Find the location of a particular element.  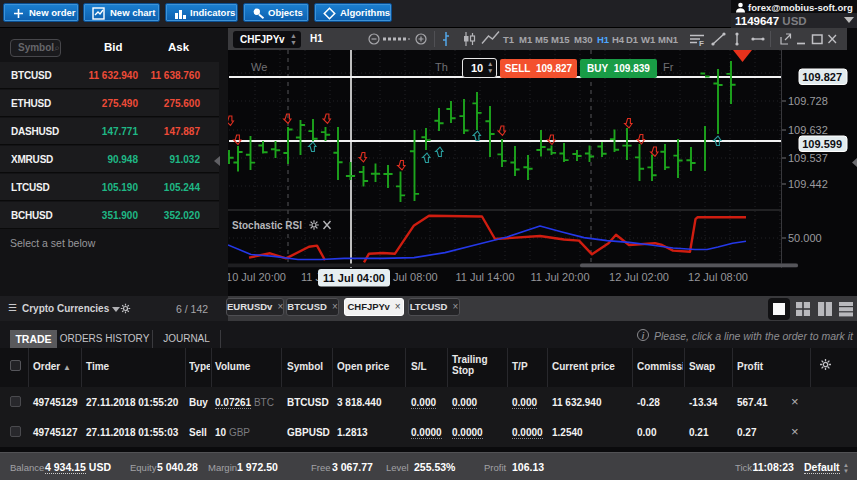

svg-text: 11 Jul 04:00 is located at coordinates (354, 278).